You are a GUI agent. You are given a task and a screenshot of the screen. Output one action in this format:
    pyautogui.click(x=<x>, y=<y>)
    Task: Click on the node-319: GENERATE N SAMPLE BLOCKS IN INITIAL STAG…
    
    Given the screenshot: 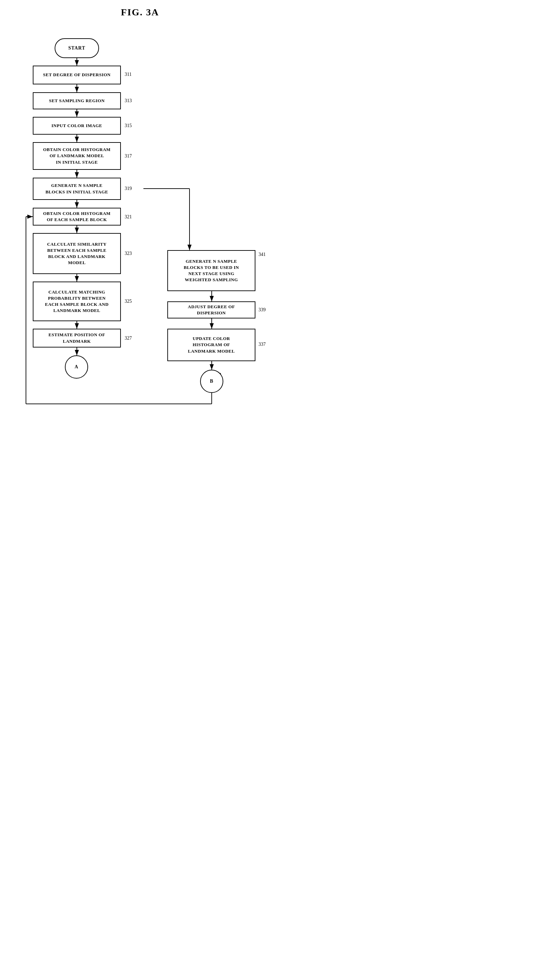 What is the action you would take?
    pyautogui.click(x=77, y=189)
    